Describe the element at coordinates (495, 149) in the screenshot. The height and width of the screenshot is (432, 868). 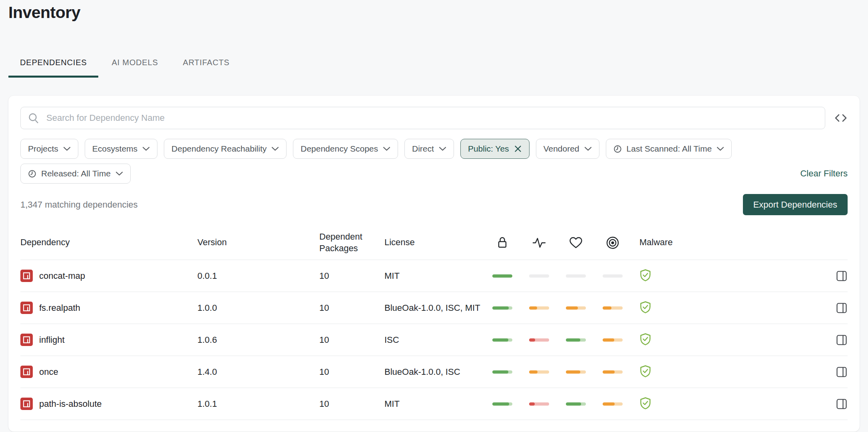
I see `filter-chip-public-yes: Public: Yes` at that location.